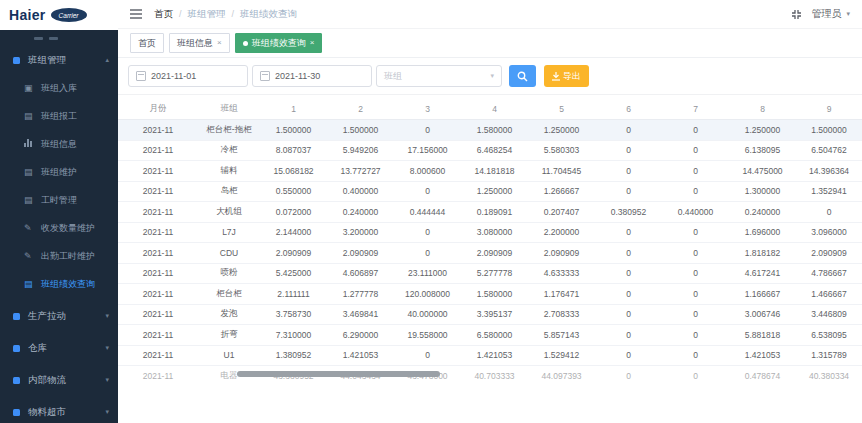 This screenshot has width=862, height=423. I want to click on end-date-input: 2021-11-30, so click(312, 76).